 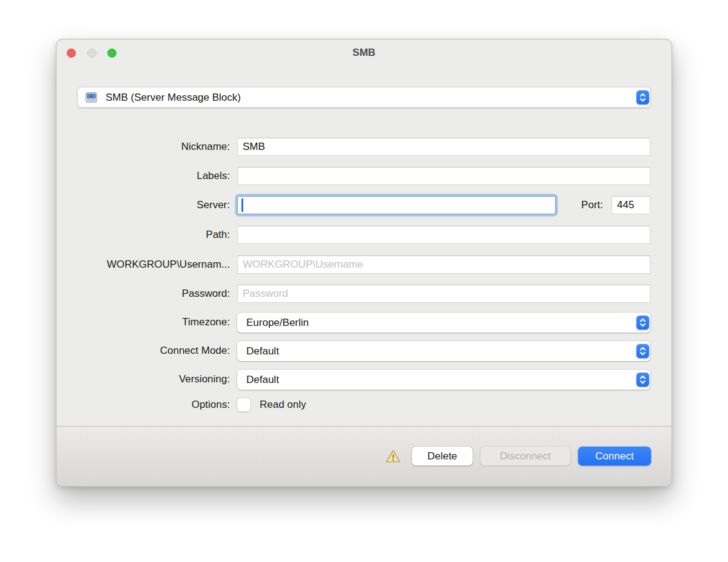 I want to click on protocol-select: SMB (Server Message Block), so click(x=364, y=97).